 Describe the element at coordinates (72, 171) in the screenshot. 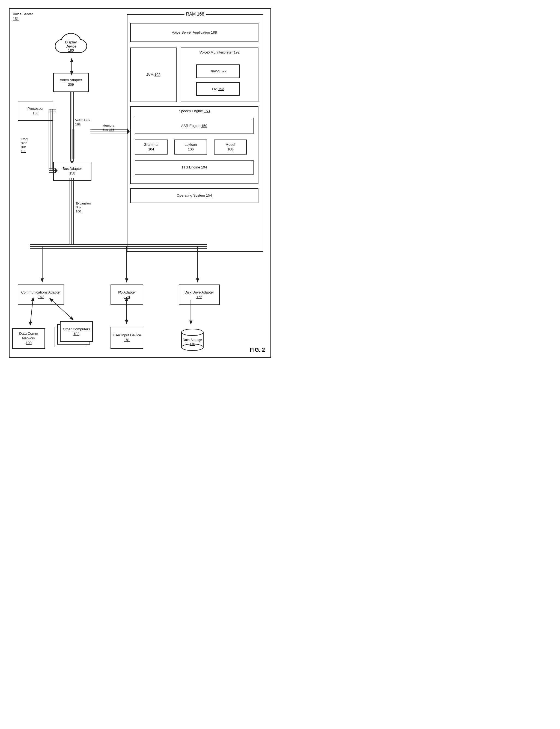

I see `bus-adapter-box: Bus Adapter158` at that location.